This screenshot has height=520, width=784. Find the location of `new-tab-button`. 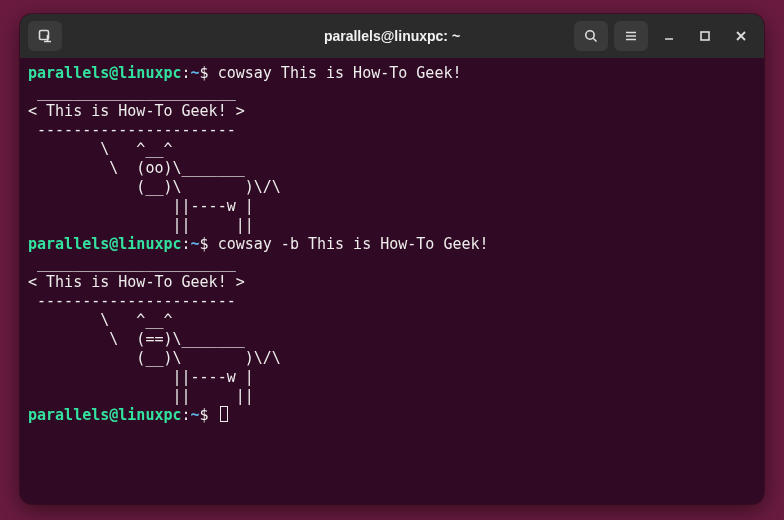

new-tab-button is located at coordinates (45, 36).